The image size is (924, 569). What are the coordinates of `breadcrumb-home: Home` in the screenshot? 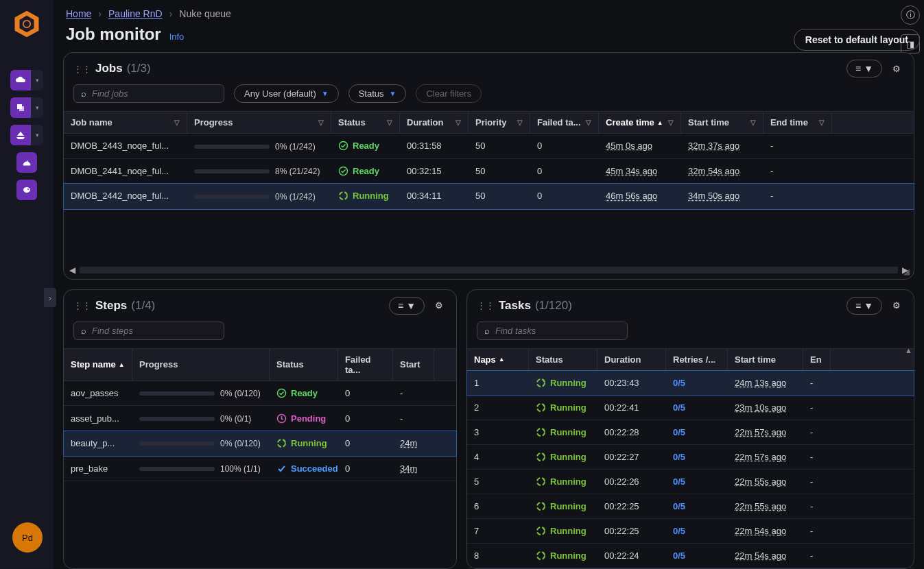 It's located at (78, 14).